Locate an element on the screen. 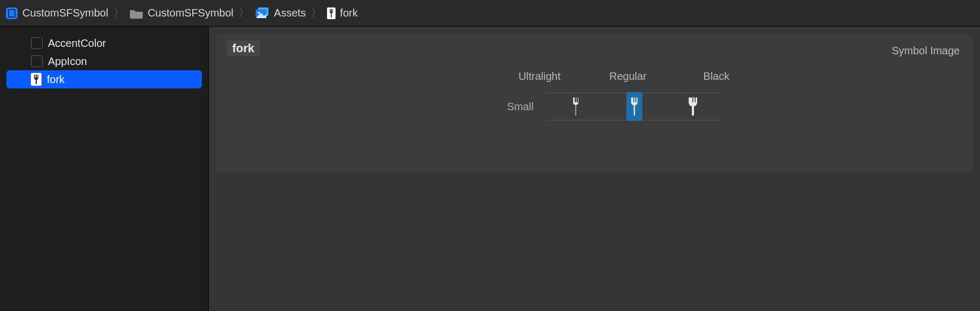 The height and width of the screenshot is (311, 980). sidebar-item-label: AccentColor is located at coordinates (77, 44).